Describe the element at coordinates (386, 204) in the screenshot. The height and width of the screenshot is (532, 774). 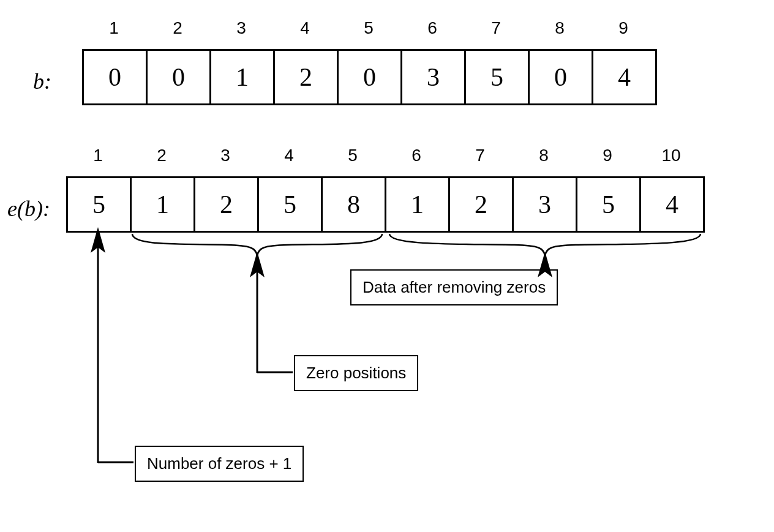
I see `eb-array: 5 1 2 5 8 1 2 3 5 4` at that location.